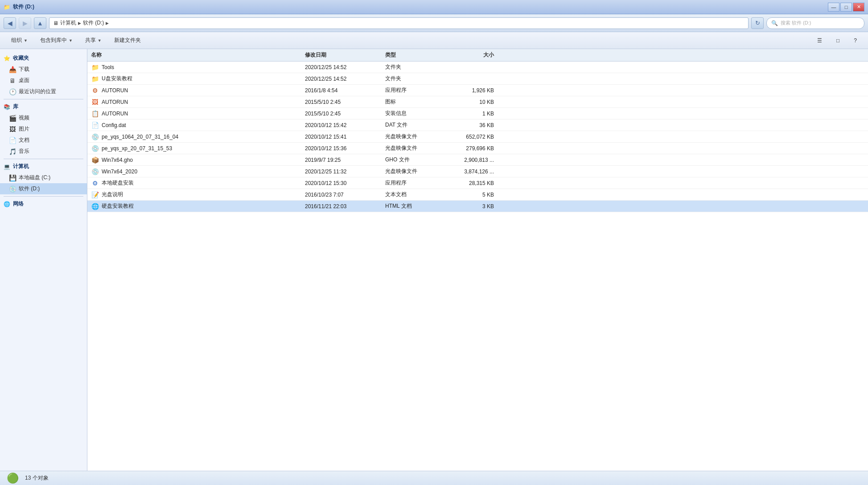  What do you see at coordinates (70, 41) in the screenshot?
I see `include-chevron: ▼` at bounding box center [70, 41].